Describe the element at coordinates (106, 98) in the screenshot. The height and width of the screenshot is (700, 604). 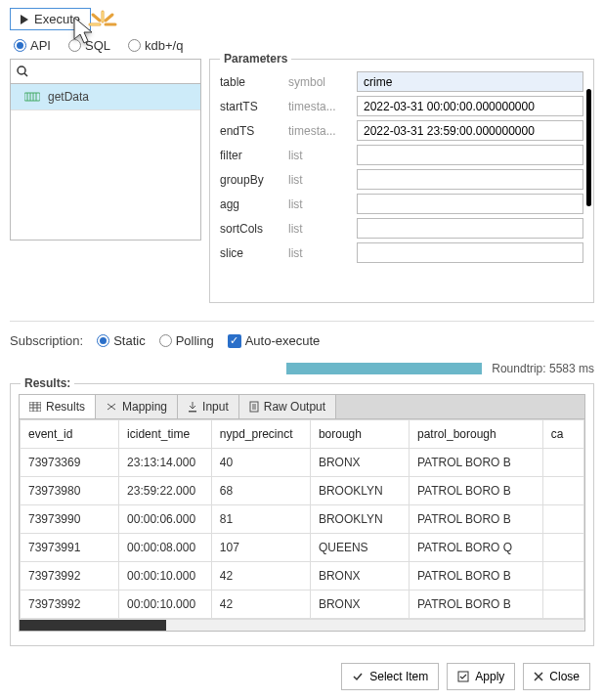
I see `sidebar-item-getdata: getData` at that location.